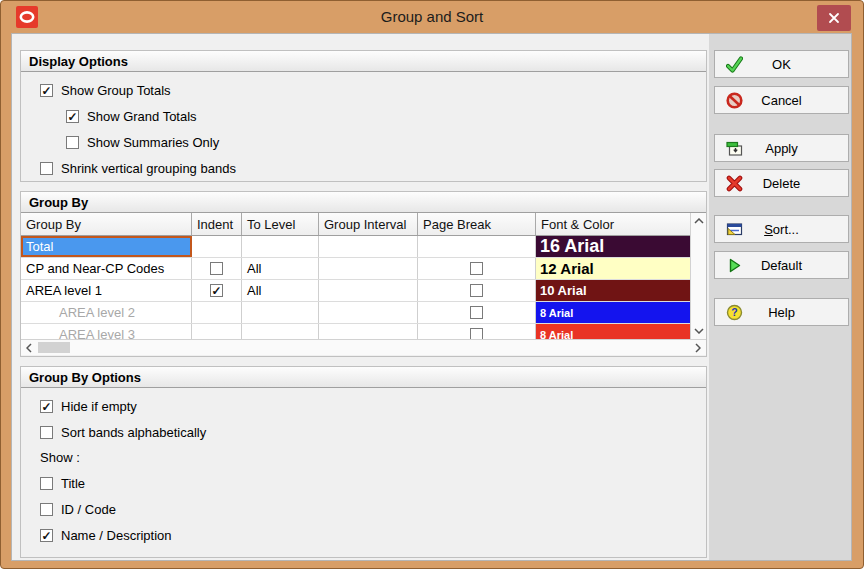 Image resolution: width=864 pixels, height=569 pixels. What do you see at coordinates (373, 406) in the screenshot?
I see `checkbox-row-hide-if-empty: ✓Hide if empty` at bounding box center [373, 406].